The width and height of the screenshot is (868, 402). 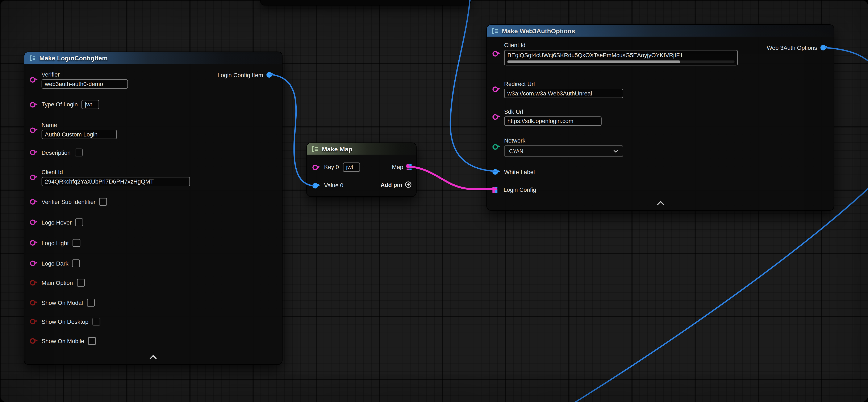 I want to click on verifier-input: web3auth-auth0-demo, so click(x=85, y=84).